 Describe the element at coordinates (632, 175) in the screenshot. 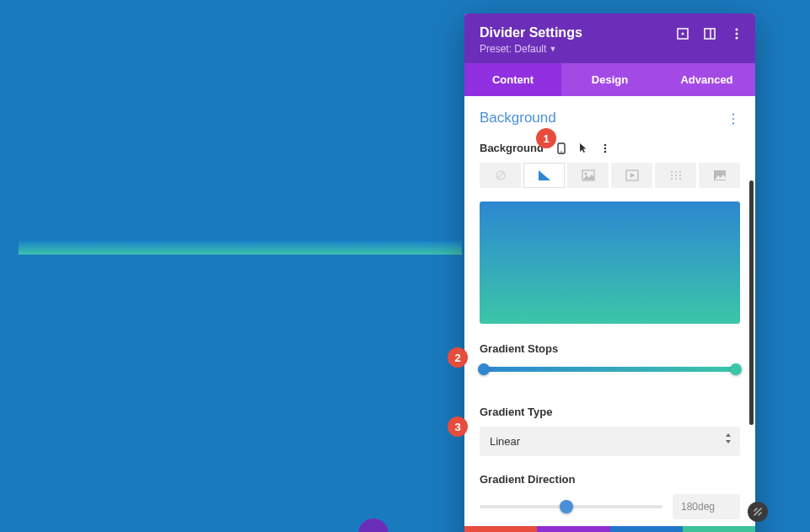

I see `bg-type-video-button` at that location.